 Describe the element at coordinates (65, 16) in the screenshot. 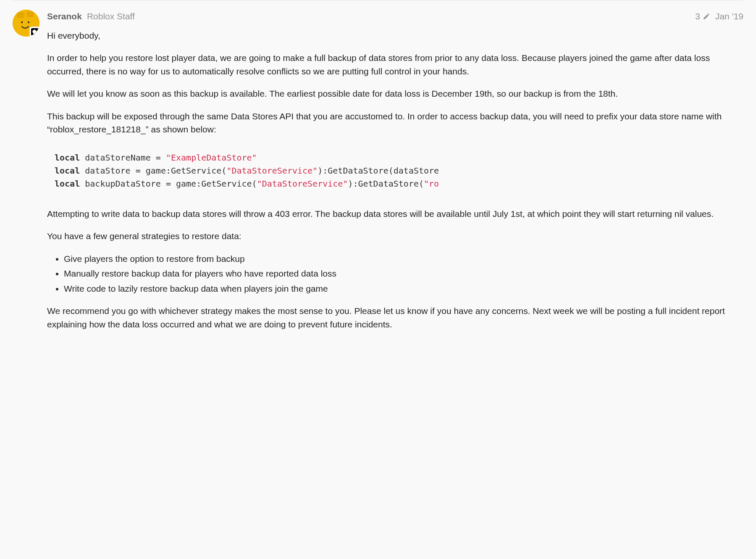

I see `author-name: Seranok` at that location.